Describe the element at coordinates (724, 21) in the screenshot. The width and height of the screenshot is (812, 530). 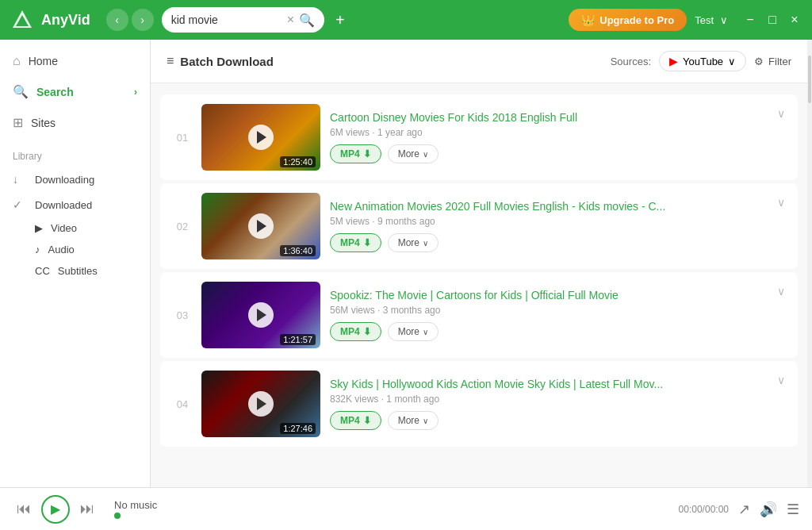
I see `user-chevron-icon: ∨` at that location.